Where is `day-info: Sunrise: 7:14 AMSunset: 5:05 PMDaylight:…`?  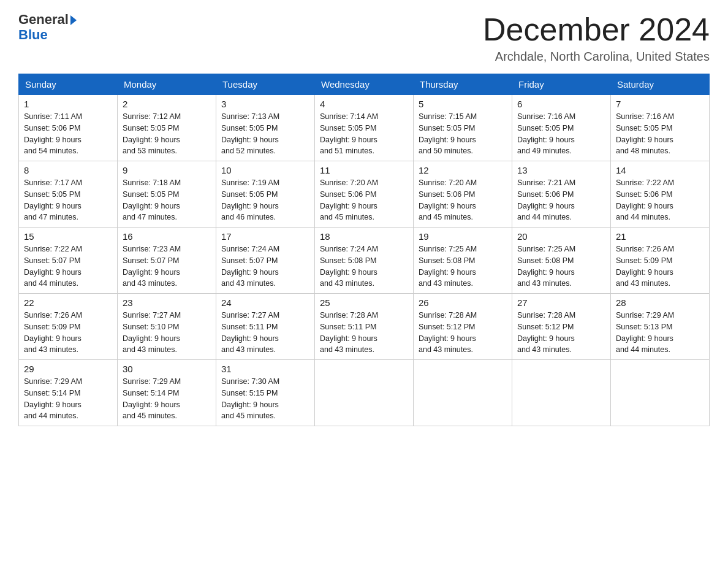
day-info: Sunrise: 7:14 AMSunset: 5:05 PMDaylight:… is located at coordinates (364, 134).